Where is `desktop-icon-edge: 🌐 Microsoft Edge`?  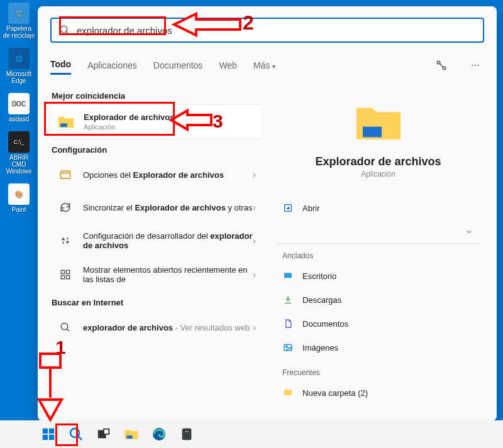
desktop-icon-edge: 🌐 Microsoft Edge is located at coordinates (19, 66).